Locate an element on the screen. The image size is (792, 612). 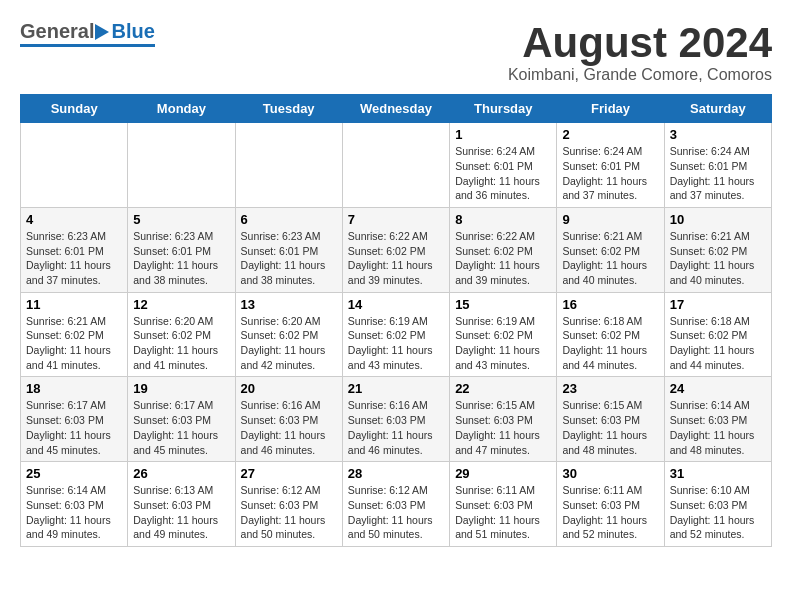
calendar-cell: 24Sunrise: 6:14 AM Sunset: 6:03 PM Dayli… is located at coordinates (718, 420).